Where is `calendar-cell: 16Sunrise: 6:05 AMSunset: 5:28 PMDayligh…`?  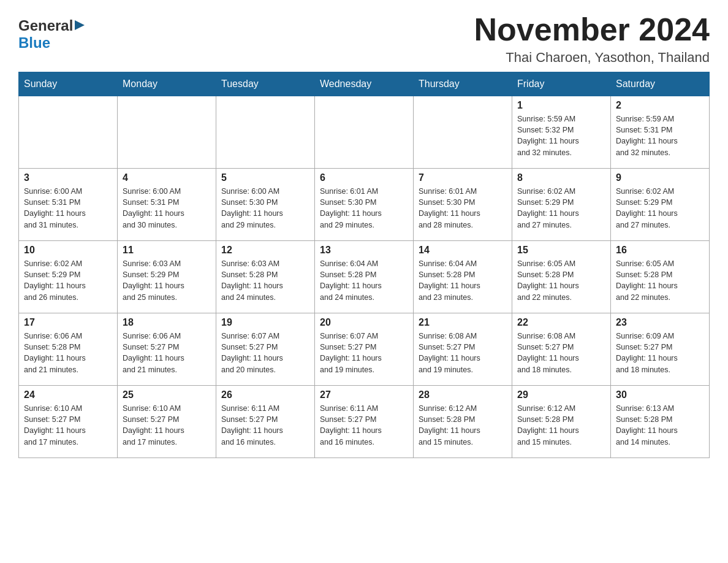
calendar-cell: 16Sunrise: 6:05 AMSunset: 5:28 PMDayligh… is located at coordinates (661, 277).